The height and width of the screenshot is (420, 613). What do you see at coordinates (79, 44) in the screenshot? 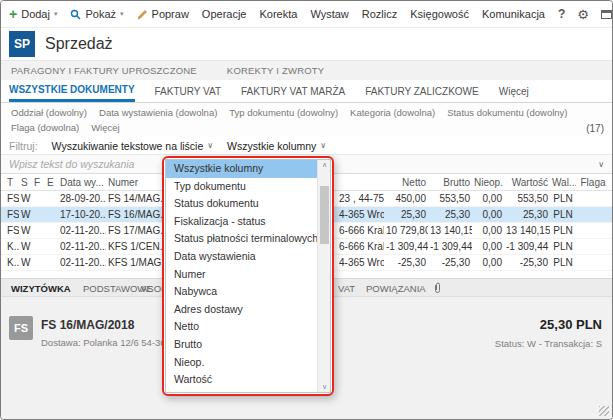
I see `page-title: Sprzedaż` at bounding box center [79, 44].